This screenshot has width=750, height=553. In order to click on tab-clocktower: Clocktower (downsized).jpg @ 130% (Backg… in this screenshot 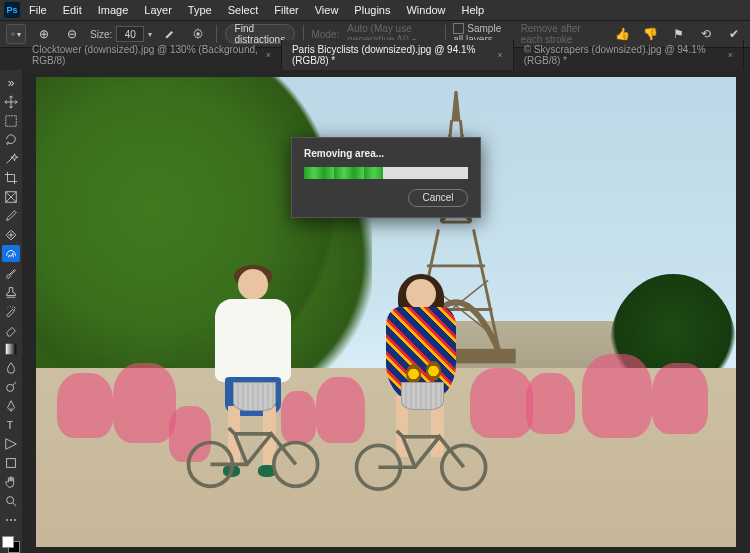, I will do `click(152, 55)`.